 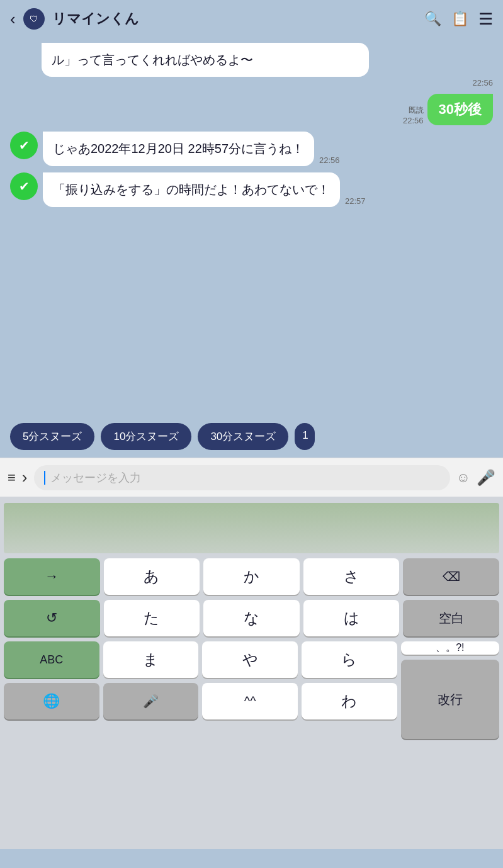 I want to click on message-time-1: 22:56, so click(x=267, y=83).